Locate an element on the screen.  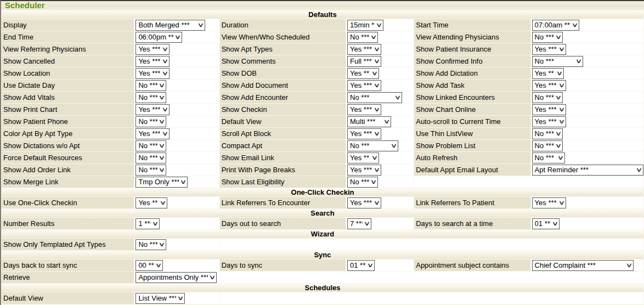
select-show-location: Yes ***∨ is located at coordinates (152, 74).